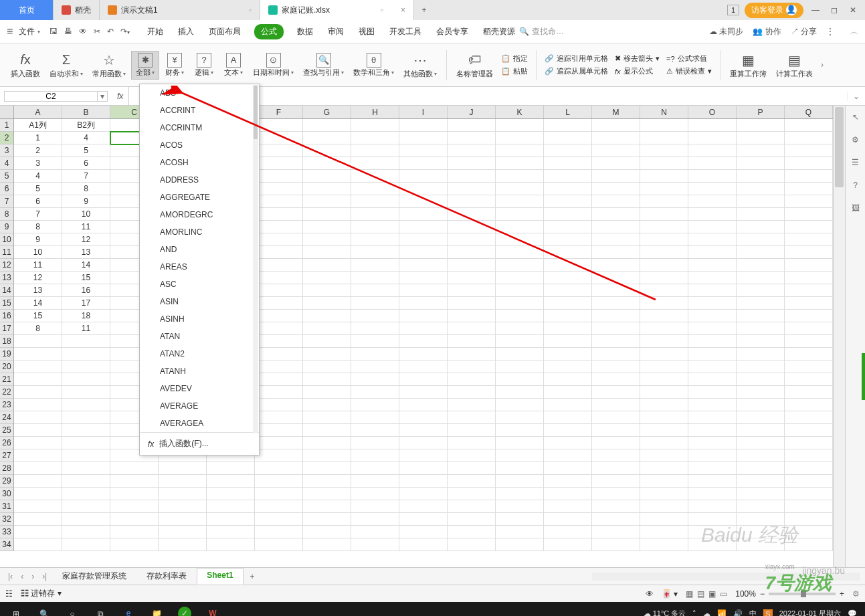  I want to click on menu-tab: 数据, so click(305, 32).